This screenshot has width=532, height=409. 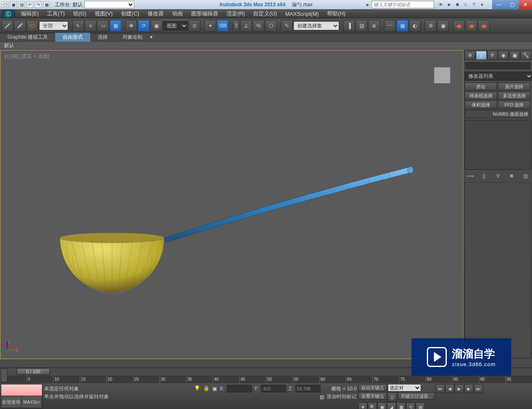 What do you see at coordinates (514, 105) in the screenshot?
I see `mod-btn-ffd-select: FFD 选择` at bounding box center [514, 105].